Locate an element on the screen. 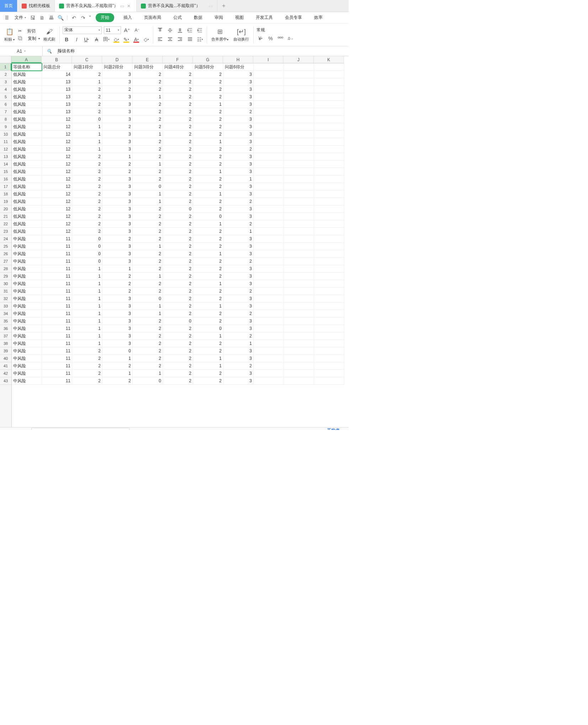 The image size is (588, 725). cell: 0 is located at coordinates (178, 321).